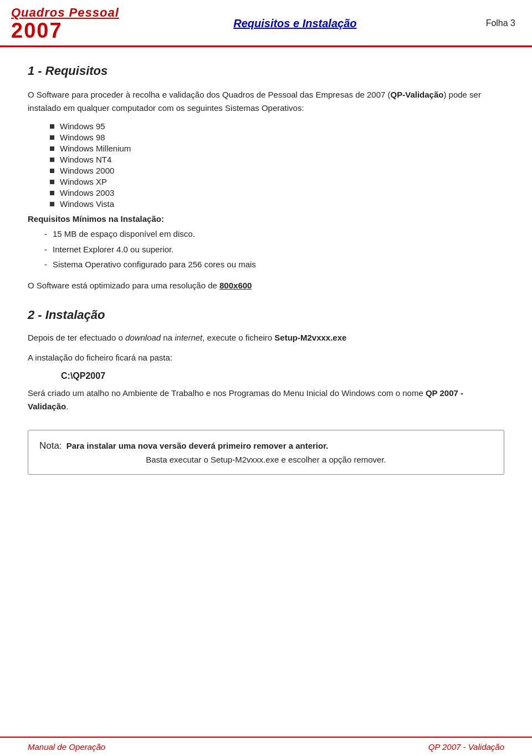  What do you see at coordinates (87, 193) in the screenshot?
I see `os-item-6: Windows 2003` at bounding box center [87, 193].